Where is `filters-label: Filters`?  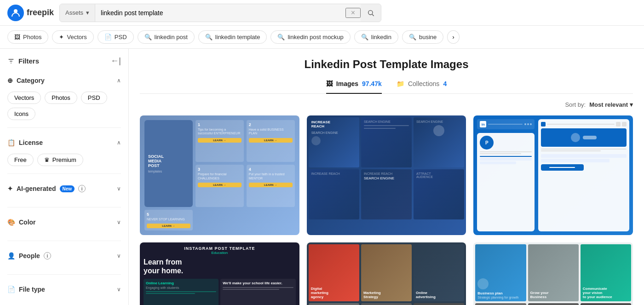
filters-label: Filters is located at coordinates (29, 61).